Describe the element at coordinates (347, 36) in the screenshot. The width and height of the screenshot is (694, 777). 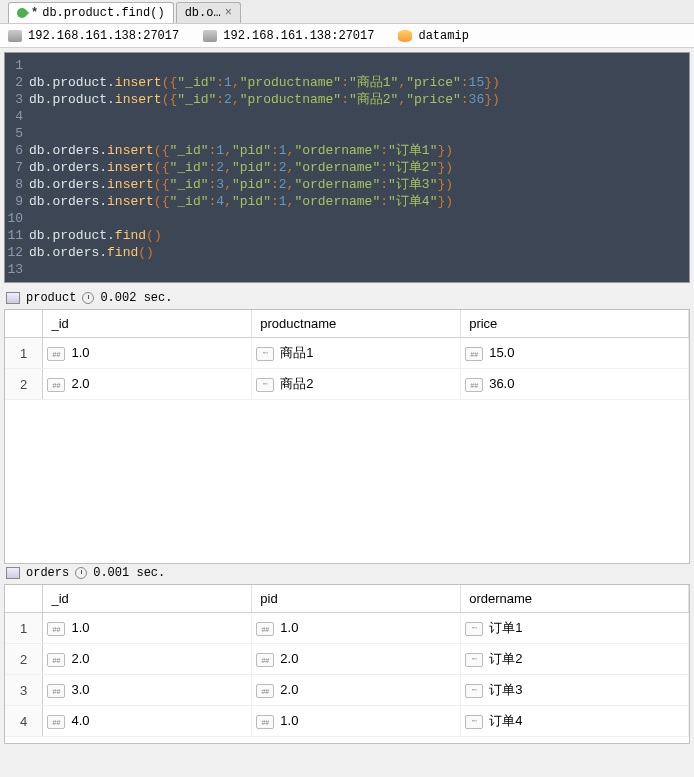
I see `connection-bar: 192.168.161.138:27017 192.168.161.138:27…` at that location.